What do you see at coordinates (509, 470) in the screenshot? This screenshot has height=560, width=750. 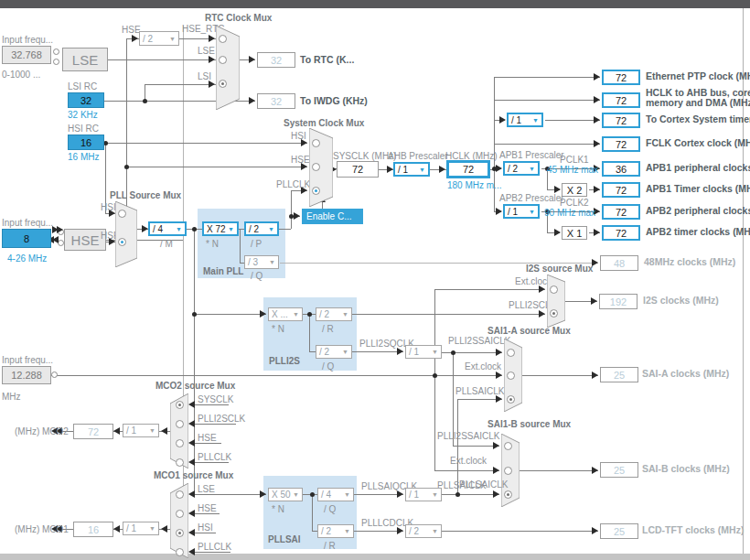 I see `sai1b-radio-ext` at bounding box center [509, 470].